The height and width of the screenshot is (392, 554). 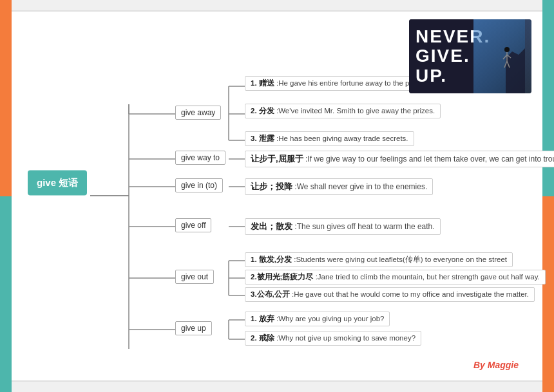 What do you see at coordinates (390, 295) in the screenshot?
I see `give-out-m3: 3.公布,公开 :He gave out that he would come …` at bounding box center [390, 295].